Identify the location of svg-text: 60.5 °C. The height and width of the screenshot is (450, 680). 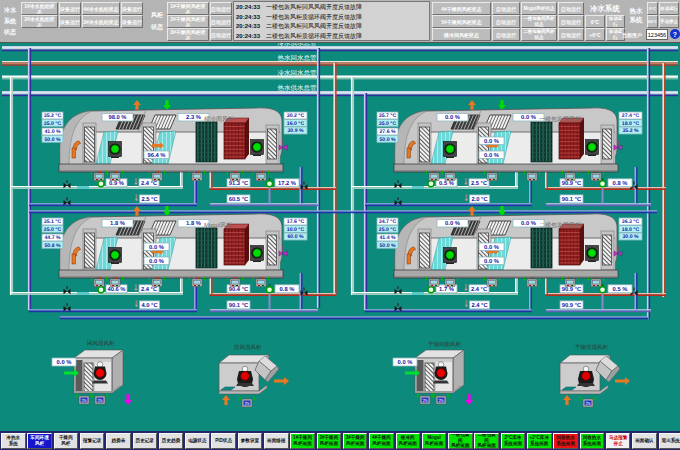
(239, 200).